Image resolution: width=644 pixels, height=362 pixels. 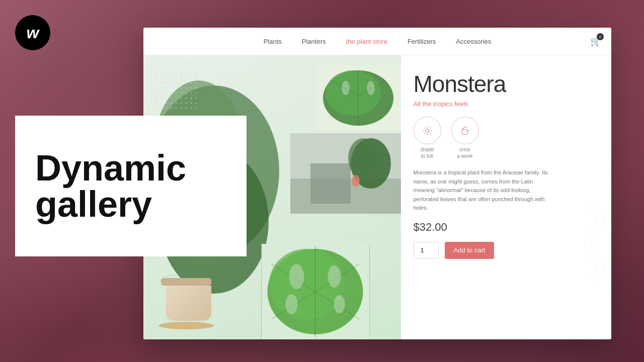 I want to click on nav-accessories: Accessories, so click(x=473, y=41).